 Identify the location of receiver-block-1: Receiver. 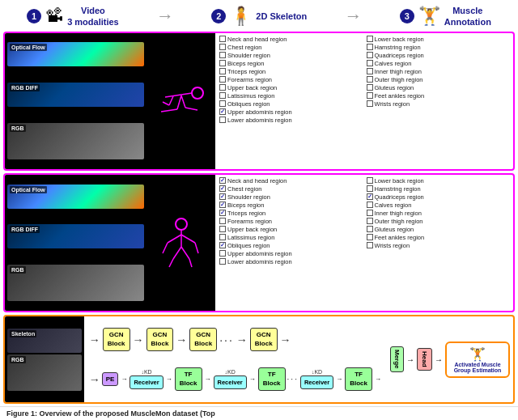
(146, 383).